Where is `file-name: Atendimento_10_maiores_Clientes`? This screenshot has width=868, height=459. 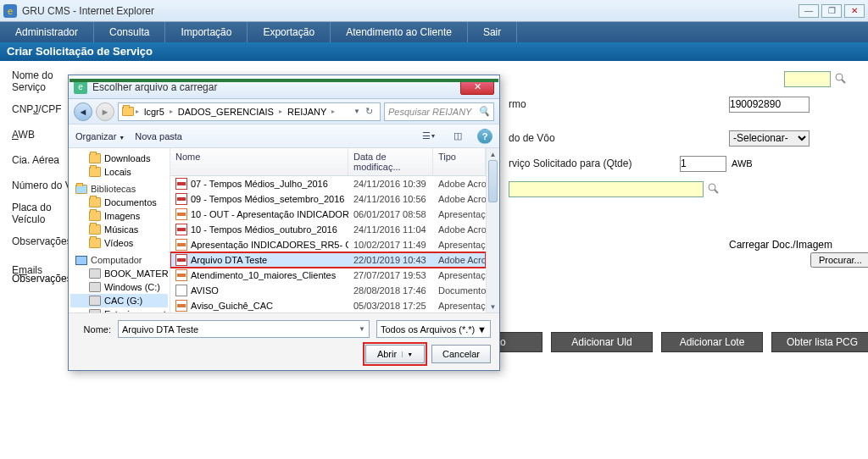
file-name: Atendimento_10_maiores_Clientes is located at coordinates (263, 275).